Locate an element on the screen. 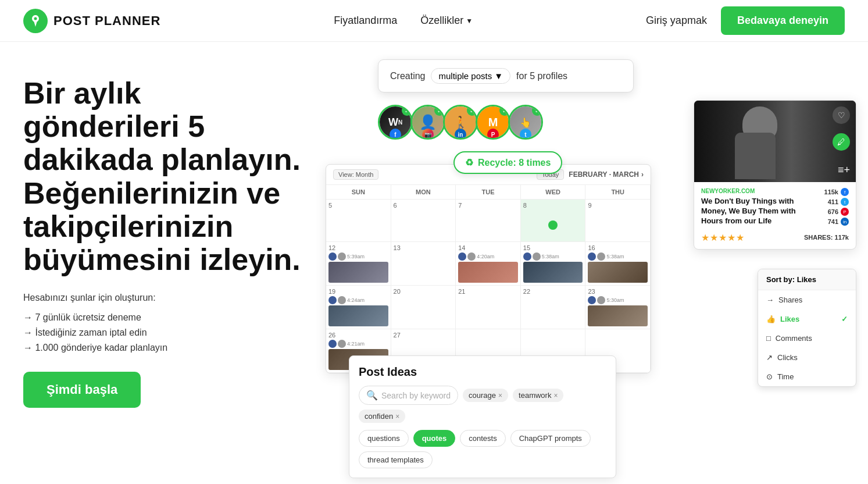 This screenshot has height=484, width=868. cal-cell-20: 20 is located at coordinates (424, 307).